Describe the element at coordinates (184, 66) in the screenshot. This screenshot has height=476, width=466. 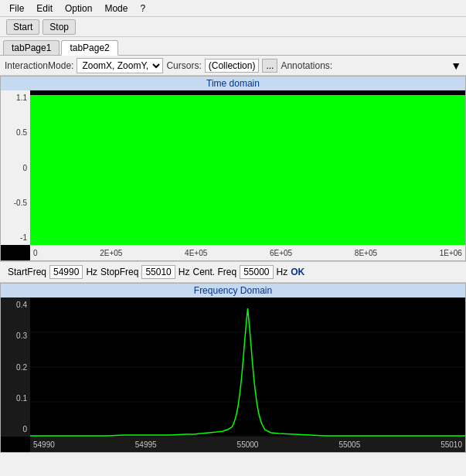
I see `cursors-label: Cursors:` at that location.